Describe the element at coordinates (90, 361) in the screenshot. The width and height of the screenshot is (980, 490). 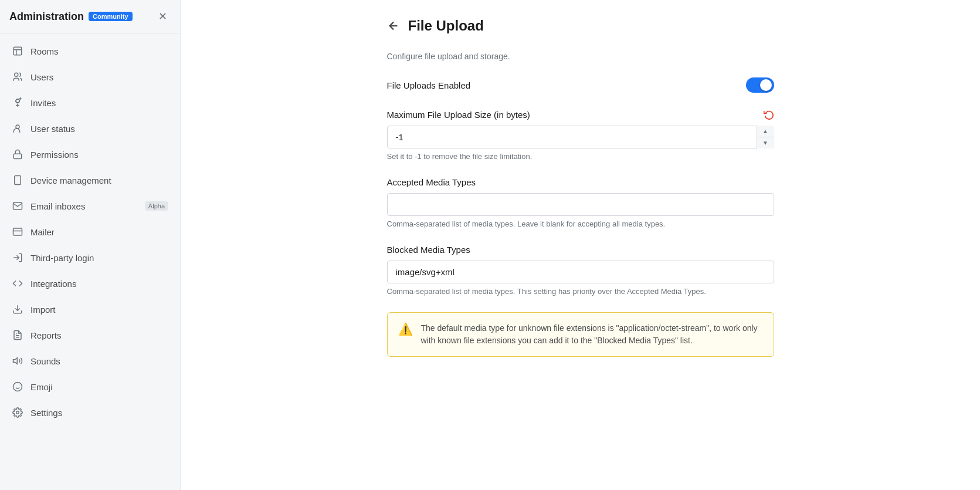
I see `sidebar-item-sounds: Sounds` at that location.